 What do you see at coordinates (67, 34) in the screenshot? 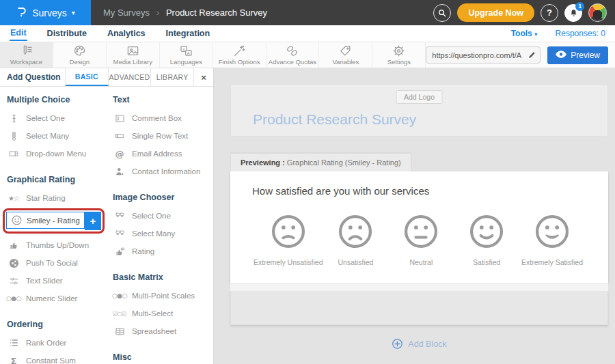
I see `tab-distribute: Distribute` at bounding box center [67, 34].